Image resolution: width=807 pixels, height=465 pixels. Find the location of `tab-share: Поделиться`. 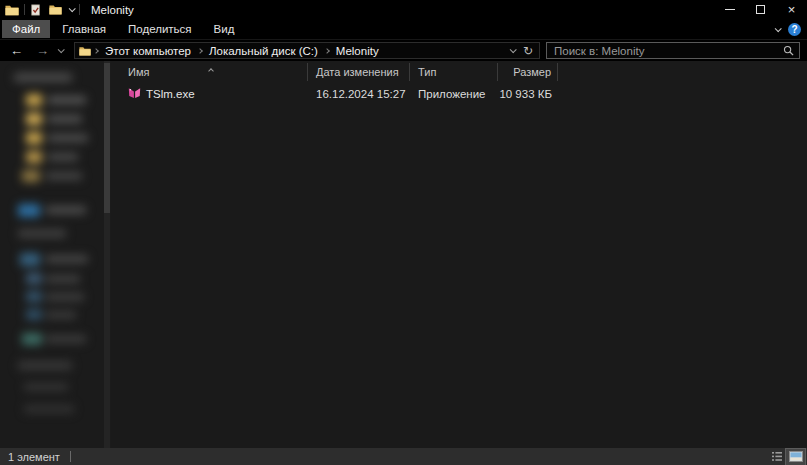

tab-share: Поделиться is located at coordinates (160, 29).